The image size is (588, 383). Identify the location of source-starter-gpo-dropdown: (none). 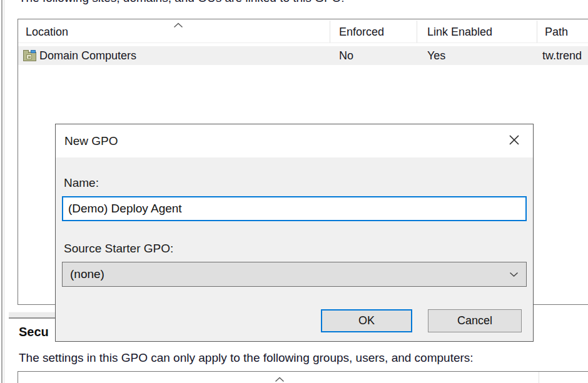
(294, 274).